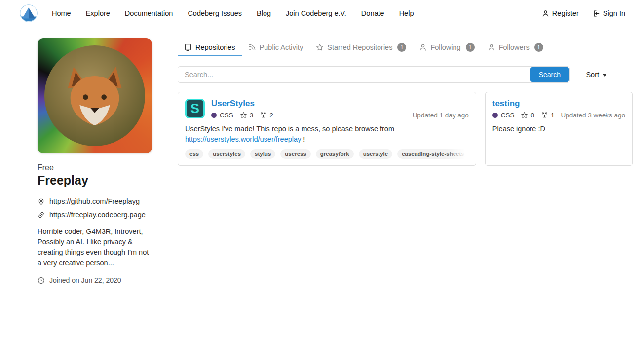 The width and height of the screenshot is (644, 345). Describe the element at coordinates (303, 139) in the screenshot. I see `repo-description-suffix: !` at that location.